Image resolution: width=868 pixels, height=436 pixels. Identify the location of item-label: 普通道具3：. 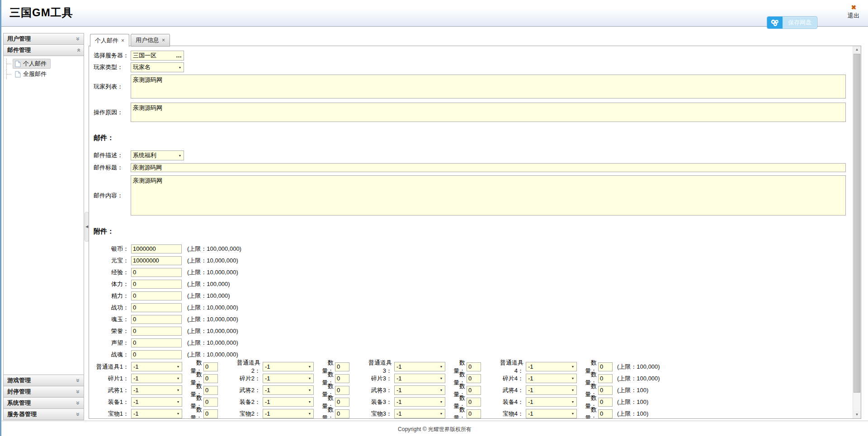
(376, 367).